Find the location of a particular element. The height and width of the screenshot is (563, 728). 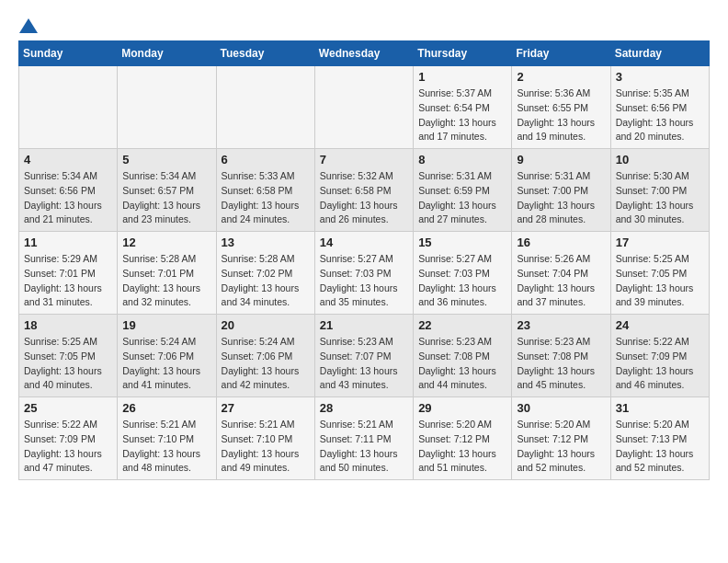

calendar-cell: 29Sunrise: 5:20 AMSunset: 7:12 PMDayligh… is located at coordinates (463, 439).